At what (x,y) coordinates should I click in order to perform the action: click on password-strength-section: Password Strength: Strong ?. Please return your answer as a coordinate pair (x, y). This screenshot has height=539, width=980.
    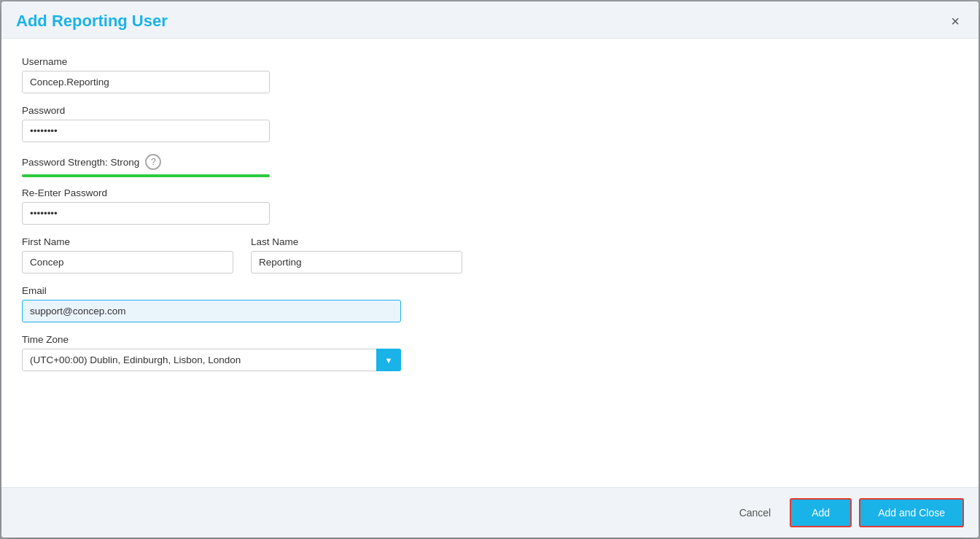
    Looking at the image, I should click on (490, 166).